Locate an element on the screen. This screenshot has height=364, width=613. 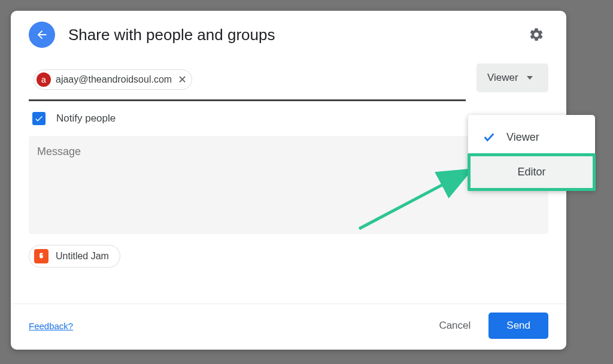
role-option-label: Viewer is located at coordinates (523, 138).